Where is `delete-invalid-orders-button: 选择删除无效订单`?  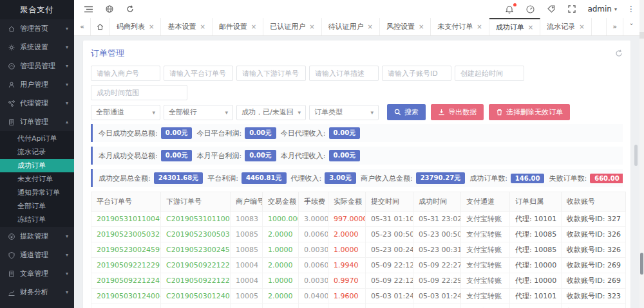
delete-invalid-orders-button: 选择删除无效订单 is located at coordinates (529, 112).